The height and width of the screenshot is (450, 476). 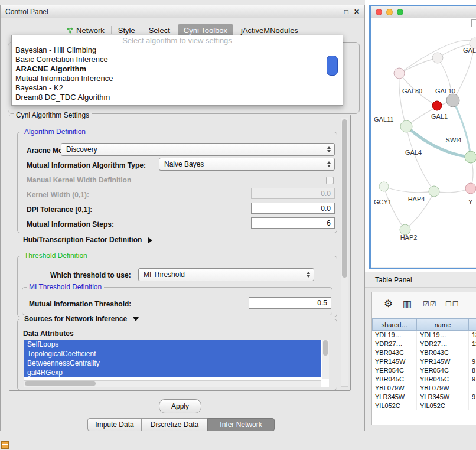 What do you see at coordinates (198, 149) in the screenshot?
I see `aracne-mode-select: Discovery` at bounding box center [198, 149].